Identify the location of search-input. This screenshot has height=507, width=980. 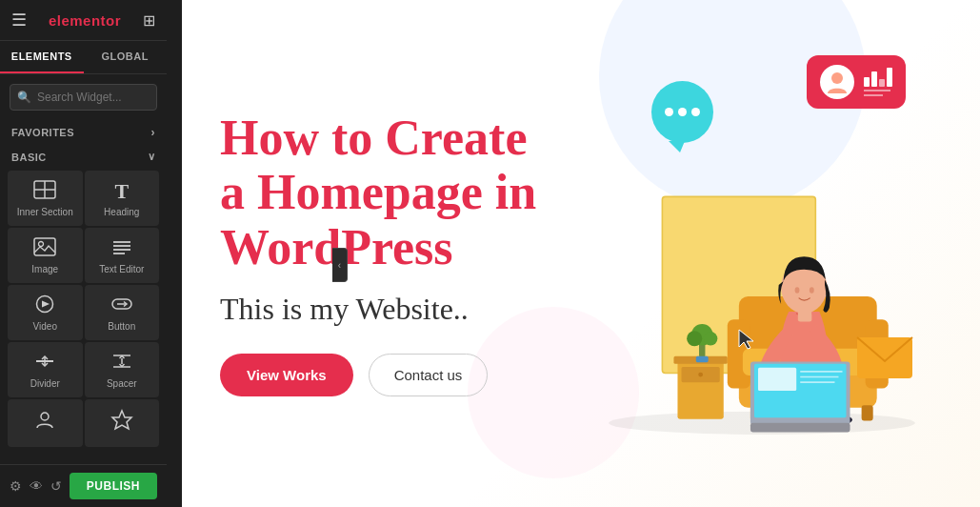
(84, 97).